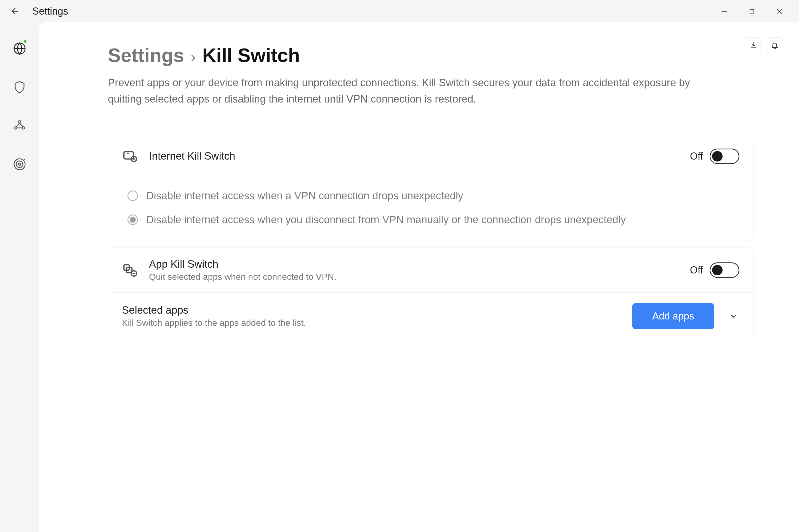 The width and height of the screenshot is (799, 532). Describe the element at coordinates (733, 316) in the screenshot. I see `chevron-down-icon` at that location.